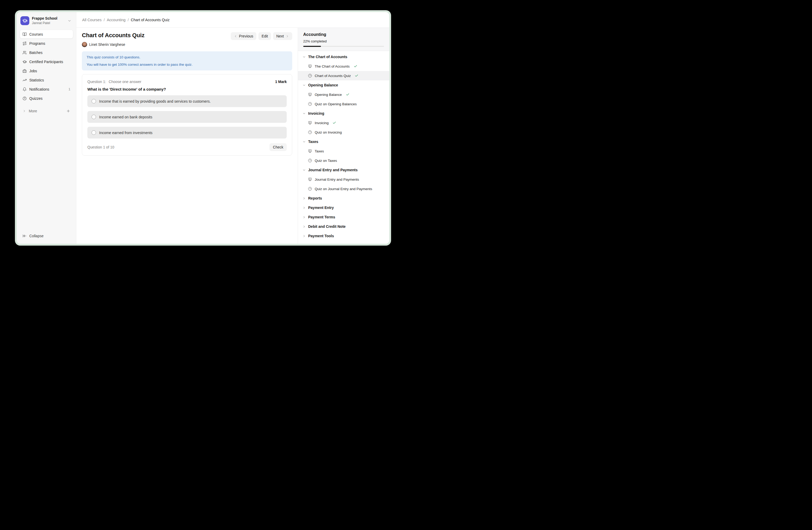  I want to click on breadcrumb-item-accounting: Accounting, so click(116, 20).